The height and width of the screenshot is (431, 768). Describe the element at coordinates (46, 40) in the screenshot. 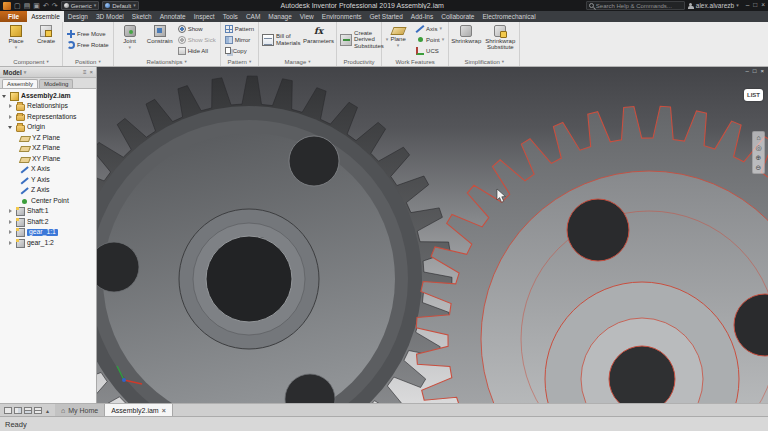

I see `create-button: Create` at that location.